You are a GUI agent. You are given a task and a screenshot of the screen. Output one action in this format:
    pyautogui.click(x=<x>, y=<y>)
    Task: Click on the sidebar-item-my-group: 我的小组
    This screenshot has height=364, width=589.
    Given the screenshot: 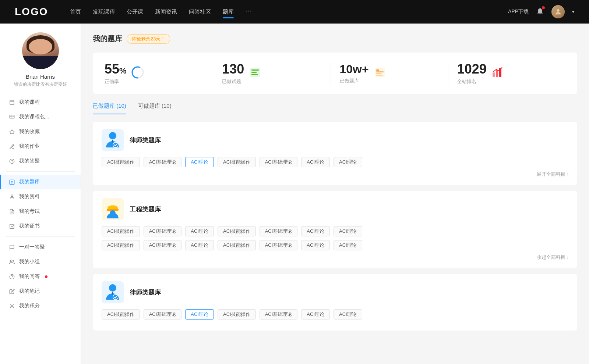 What is the action you would take?
    pyautogui.click(x=40, y=262)
    